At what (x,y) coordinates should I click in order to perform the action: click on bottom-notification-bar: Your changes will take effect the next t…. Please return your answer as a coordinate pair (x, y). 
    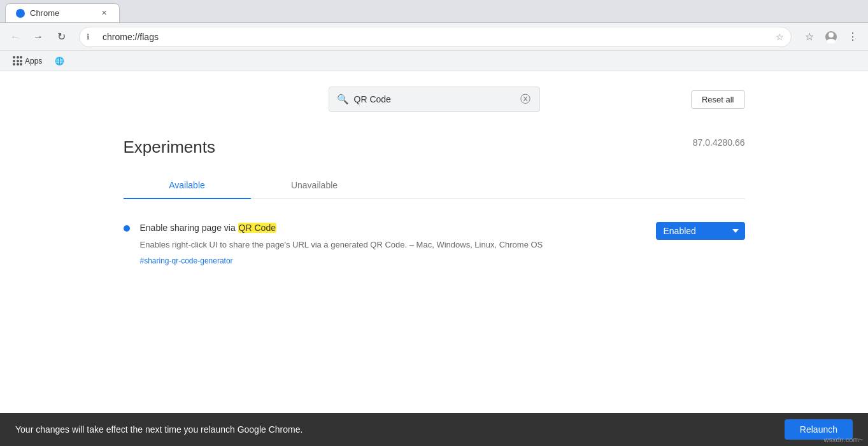
    Looking at the image, I should click on (434, 429).